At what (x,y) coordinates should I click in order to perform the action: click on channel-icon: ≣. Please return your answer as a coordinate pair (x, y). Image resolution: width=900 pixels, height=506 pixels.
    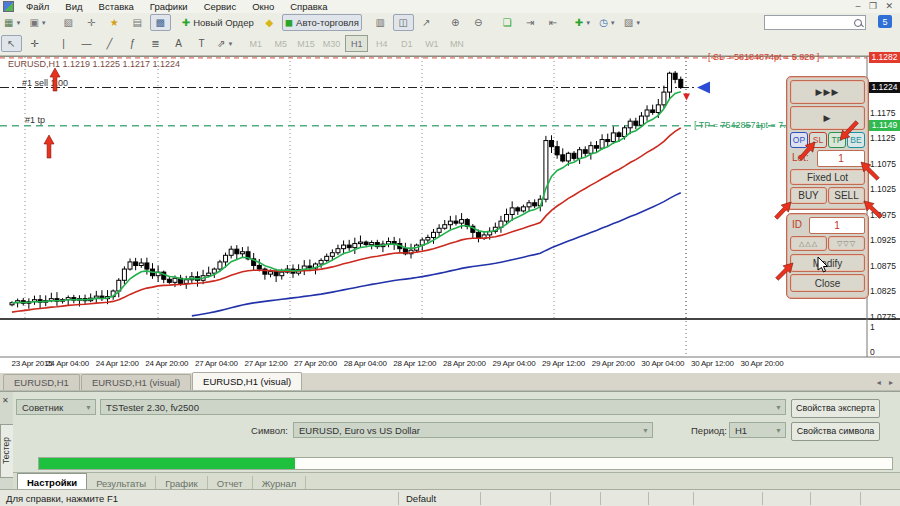
    Looking at the image, I should click on (156, 44).